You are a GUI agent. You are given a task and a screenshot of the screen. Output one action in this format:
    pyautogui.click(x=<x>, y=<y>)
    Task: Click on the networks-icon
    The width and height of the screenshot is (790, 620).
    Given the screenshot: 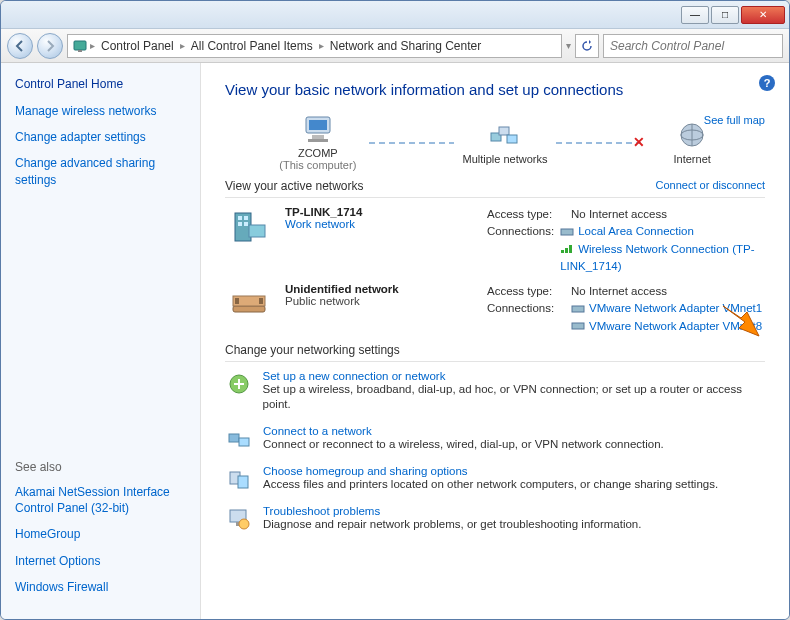 What is the action you would take?
    pyautogui.click(x=505, y=135)
    